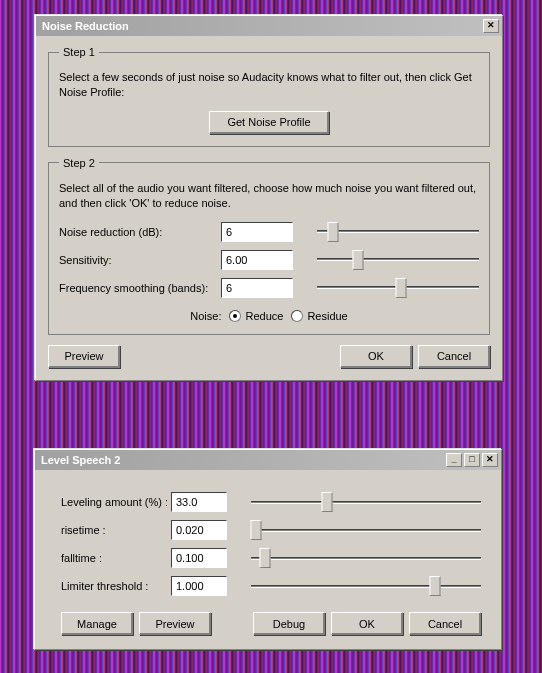  I want to click on noise-reduction-input, so click(257, 232).